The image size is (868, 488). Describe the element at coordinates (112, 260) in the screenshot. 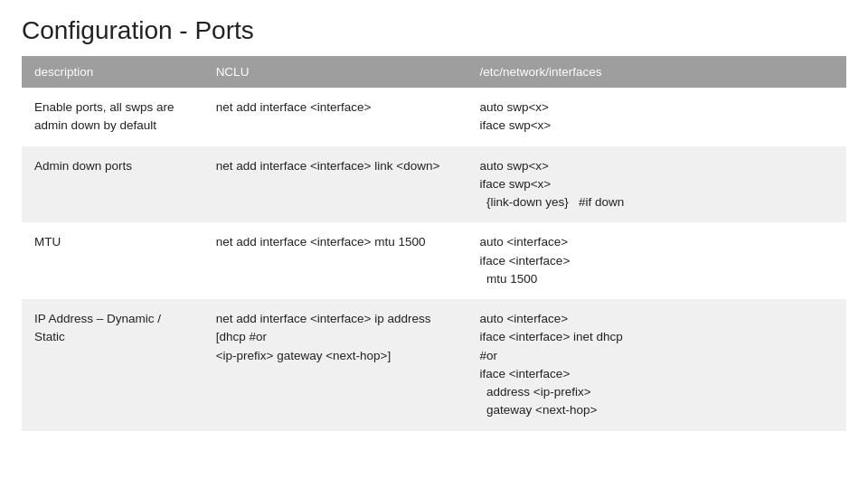

I see `cell-description-2: MTU` at that location.